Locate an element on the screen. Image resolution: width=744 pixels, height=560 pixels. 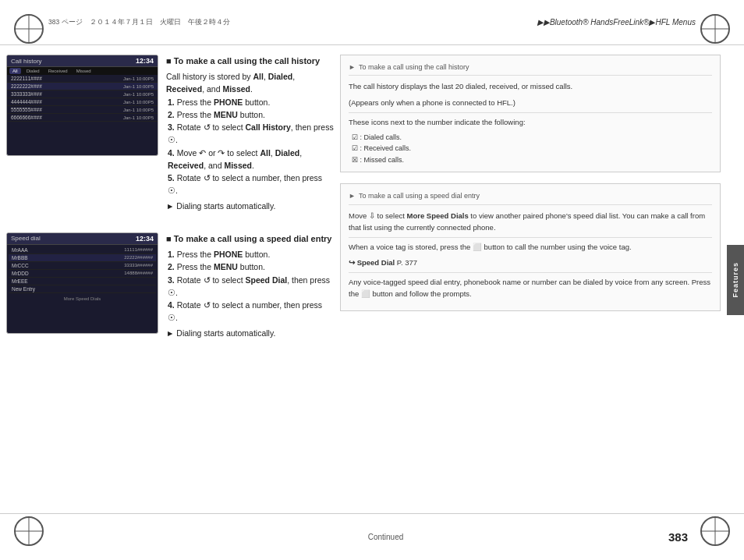
speed-row-2: MrBBB 22222###### is located at coordinates (83, 258).